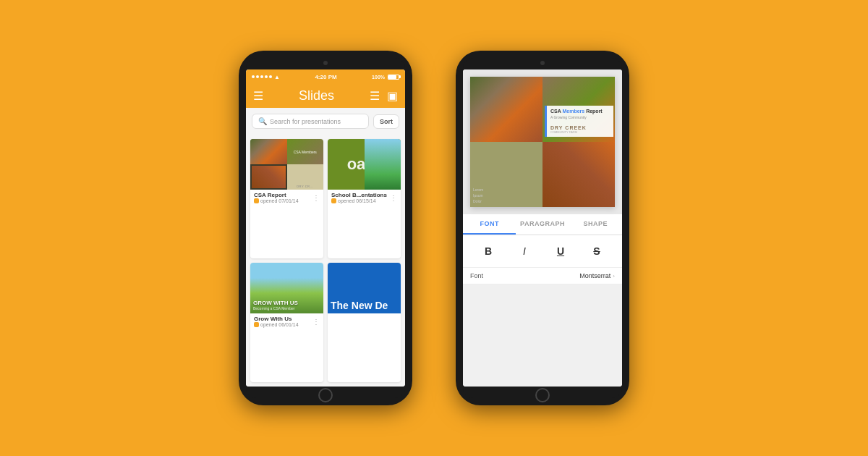  I want to click on list-view-icon: ☰, so click(375, 96).